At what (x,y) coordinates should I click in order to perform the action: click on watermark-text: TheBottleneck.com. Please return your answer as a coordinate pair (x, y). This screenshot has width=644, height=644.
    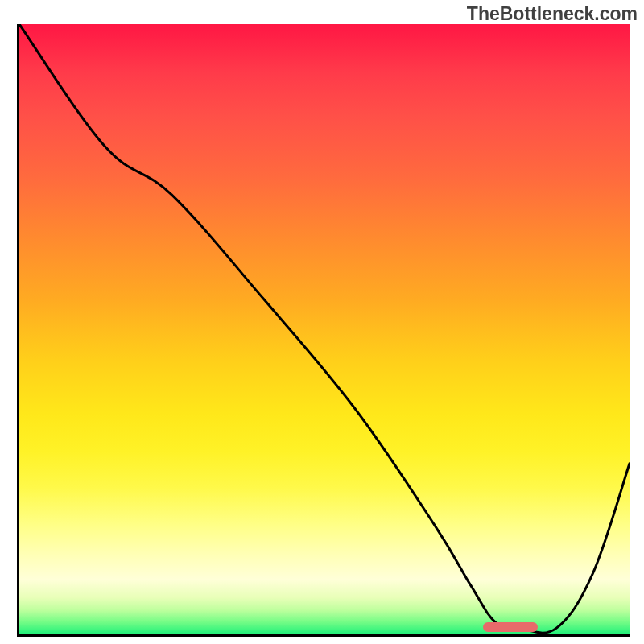
    Looking at the image, I should click on (552, 14).